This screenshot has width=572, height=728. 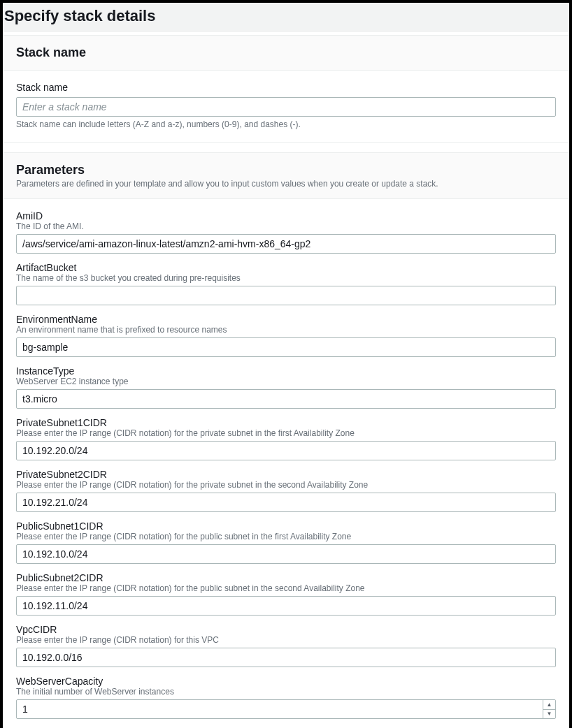 I want to click on param-input-PrivateSubnet1CIDR, so click(x=286, y=451).